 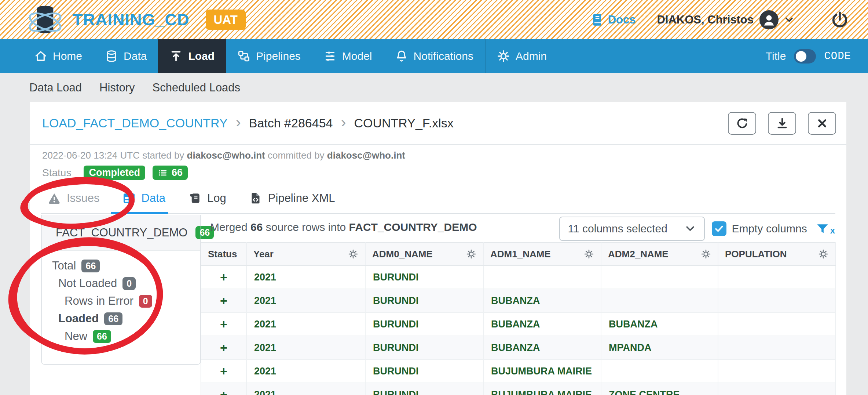 I want to click on cell-adm2, so click(x=659, y=277).